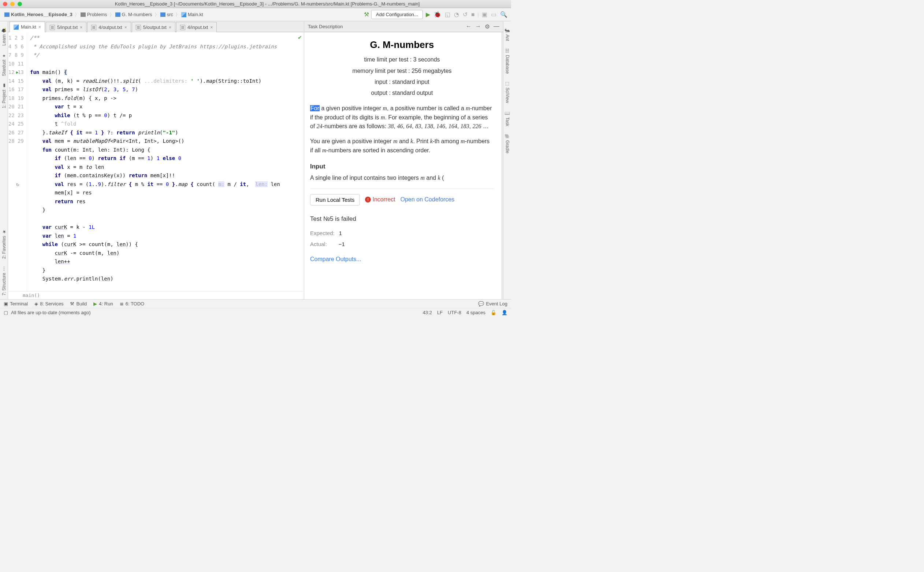  I want to click on toolwindow-learn: Learn🎓, so click(4, 37).